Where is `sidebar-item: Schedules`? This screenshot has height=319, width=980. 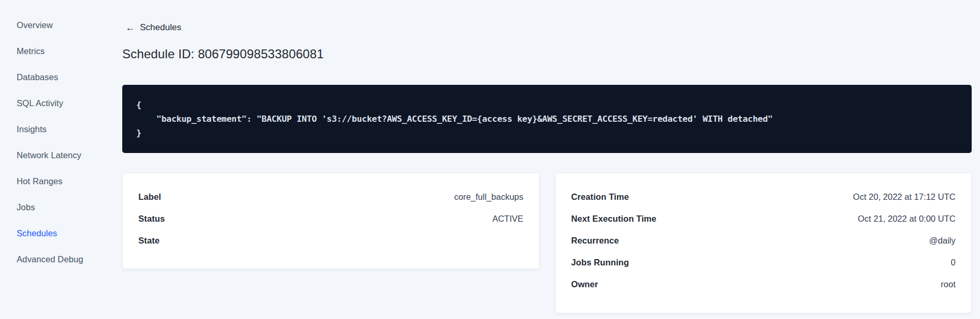 sidebar-item: Schedules is located at coordinates (70, 233).